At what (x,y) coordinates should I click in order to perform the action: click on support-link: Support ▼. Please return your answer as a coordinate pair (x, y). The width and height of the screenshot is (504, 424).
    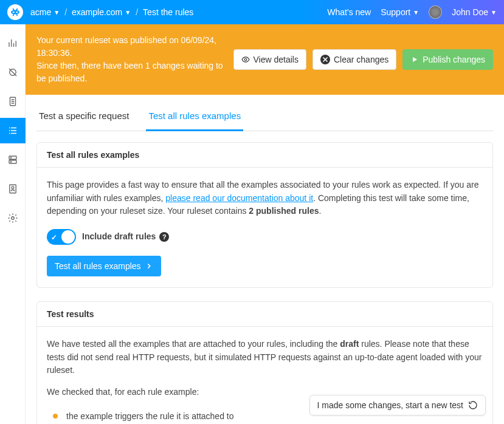
    Looking at the image, I should click on (400, 12).